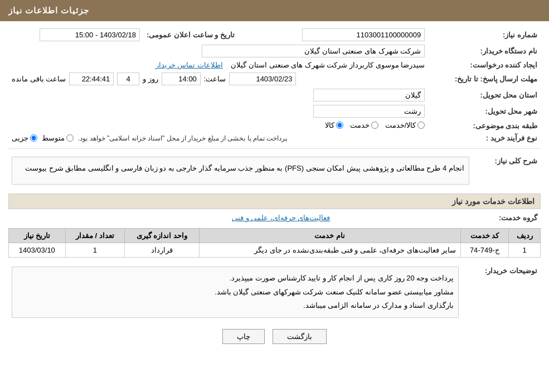  Describe the element at coordinates (405, 125) in the screenshot. I see `radio-kala-khadamat: کالا/خدمت` at that location.